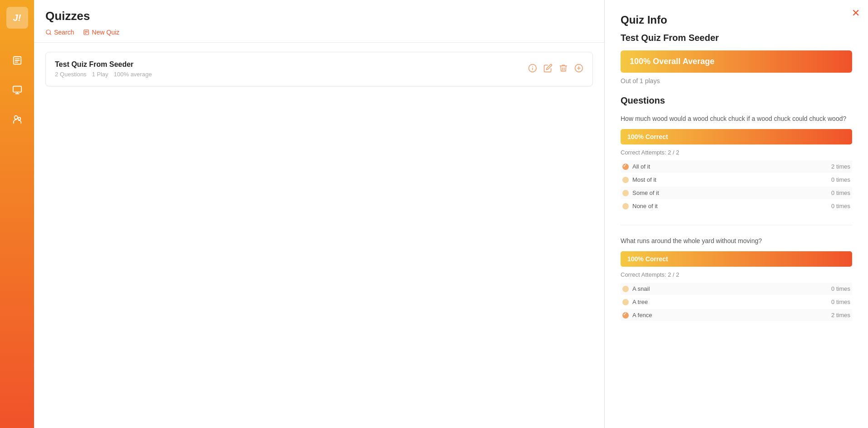  Describe the element at coordinates (856, 13) in the screenshot. I see `close-button: ✕` at that location.